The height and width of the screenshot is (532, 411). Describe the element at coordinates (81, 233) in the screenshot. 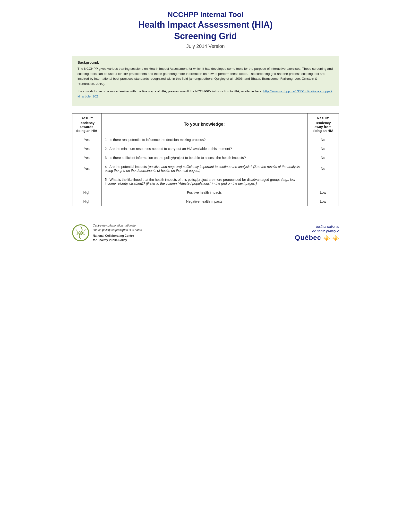

I see `footer-logo-icon` at that location.